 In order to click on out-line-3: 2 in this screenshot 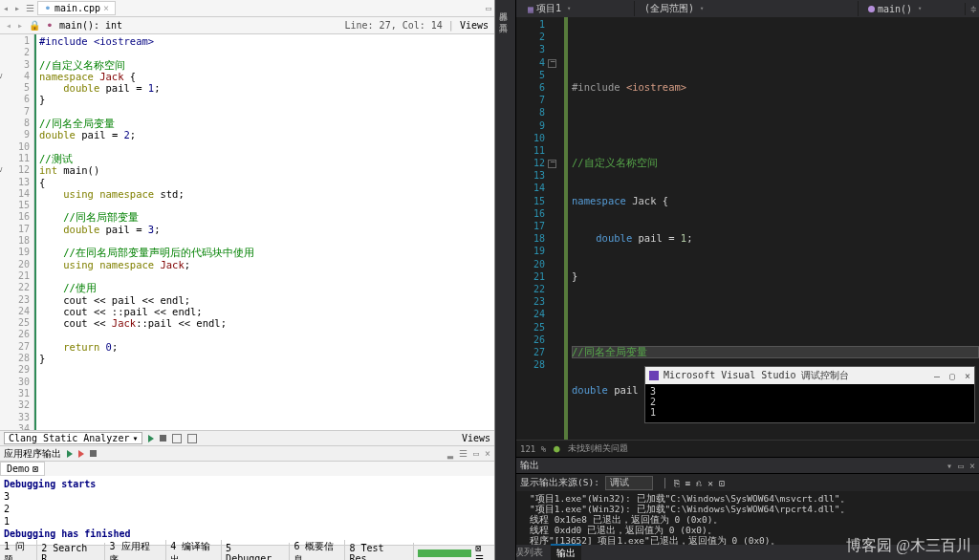, I will do `click(247, 508)`.